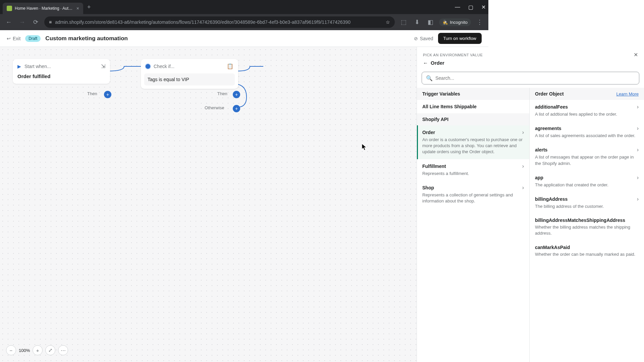 The width and height of the screenshot is (644, 362). I want to click on exit-label: Exit, so click(17, 39).